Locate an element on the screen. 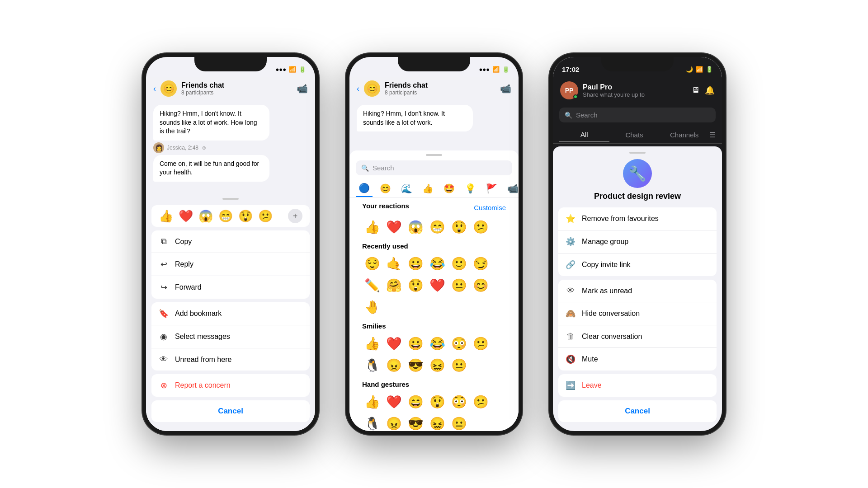  smiley-2: ❤️ is located at coordinates (394, 343).